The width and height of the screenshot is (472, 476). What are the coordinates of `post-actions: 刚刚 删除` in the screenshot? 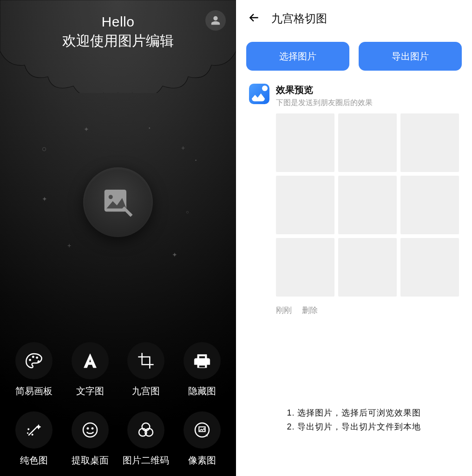 It's located at (367, 311).